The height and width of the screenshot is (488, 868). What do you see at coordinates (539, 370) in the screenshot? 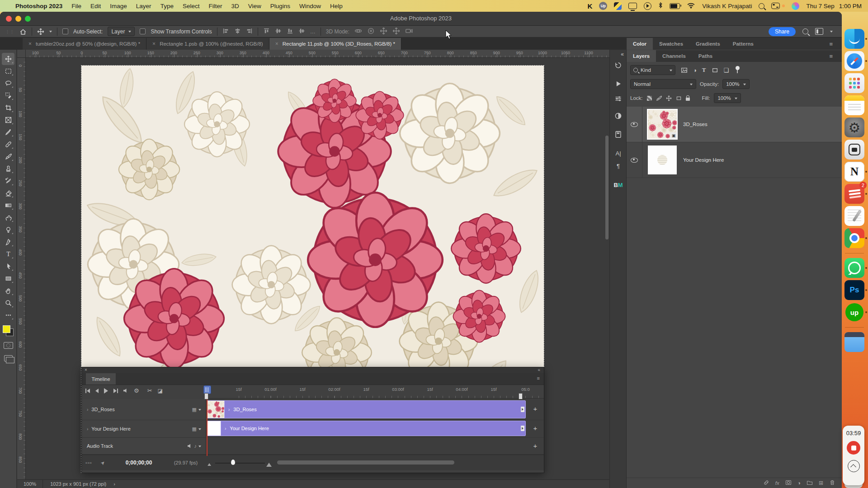
I see `collapse-panel-icon: «` at bounding box center [539, 370].